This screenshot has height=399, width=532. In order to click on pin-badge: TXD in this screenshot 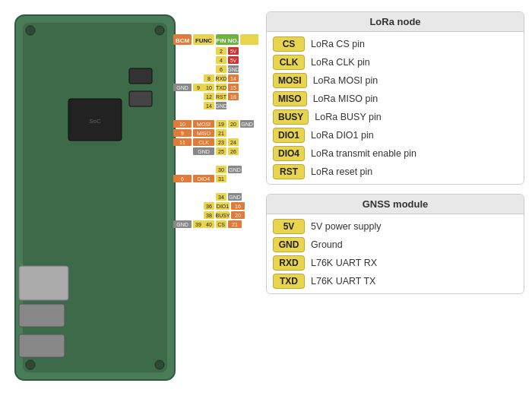, I will do `click(289, 281)`.